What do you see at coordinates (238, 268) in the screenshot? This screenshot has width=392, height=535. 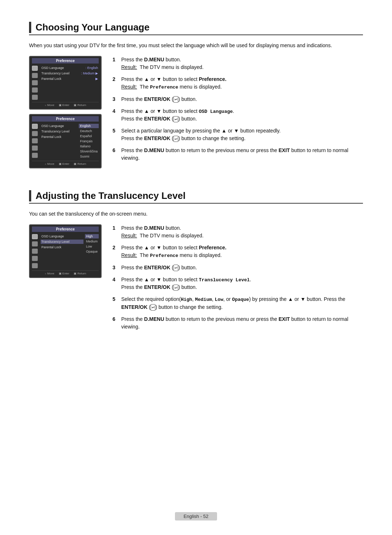 I see `step2-3: 3 Press the ENTER/OK (↵) button.` at bounding box center [238, 268].